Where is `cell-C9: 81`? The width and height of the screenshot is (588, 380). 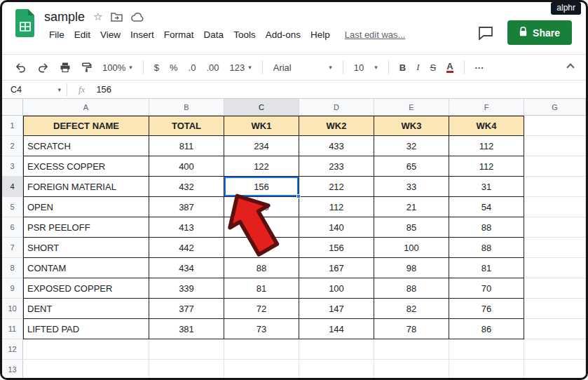
cell-C9: 81 is located at coordinates (262, 289).